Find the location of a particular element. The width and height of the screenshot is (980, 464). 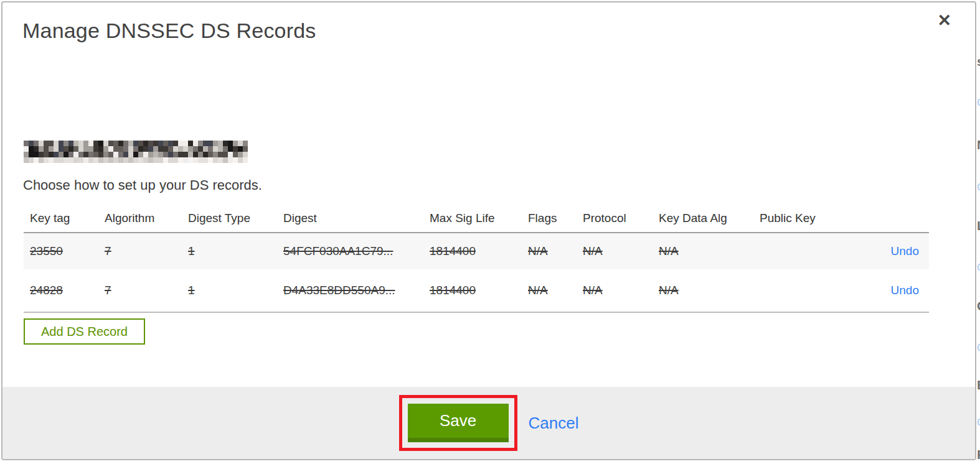

table-header: Key tagAlgorithmDigest TypeDigestMax Sig… is located at coordinates (476, 218).